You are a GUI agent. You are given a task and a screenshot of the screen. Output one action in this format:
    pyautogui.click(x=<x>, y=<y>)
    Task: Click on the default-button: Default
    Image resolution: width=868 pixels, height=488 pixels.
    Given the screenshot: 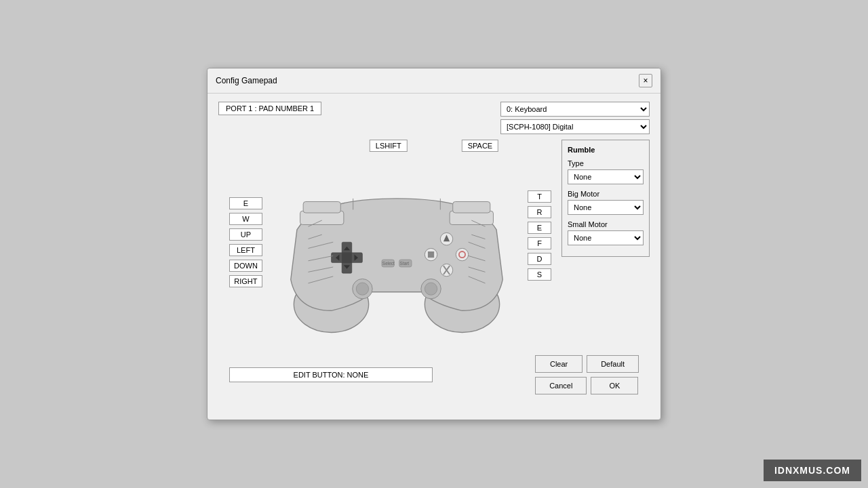 What is the action you would take?
    pyautogui.click(x=613, y=364)
    